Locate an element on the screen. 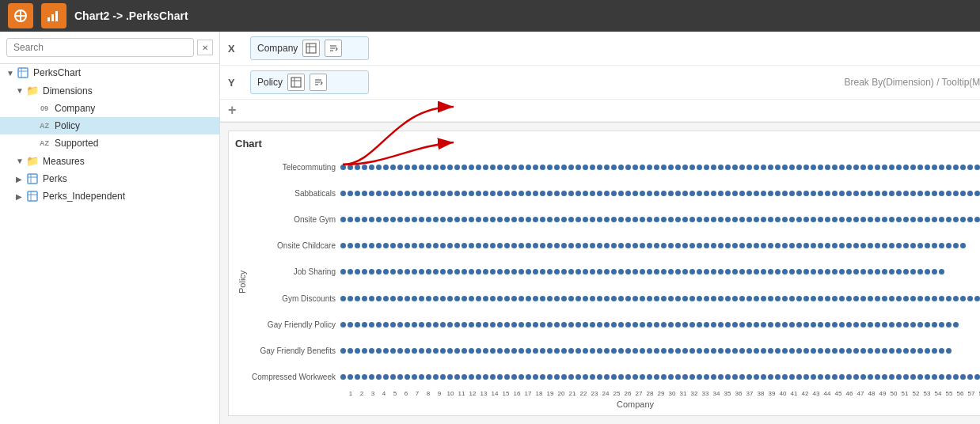 Image resolution: width=980 pixels, height=424 pixels. add-axis-row: + is located at coordinates (600, 111).